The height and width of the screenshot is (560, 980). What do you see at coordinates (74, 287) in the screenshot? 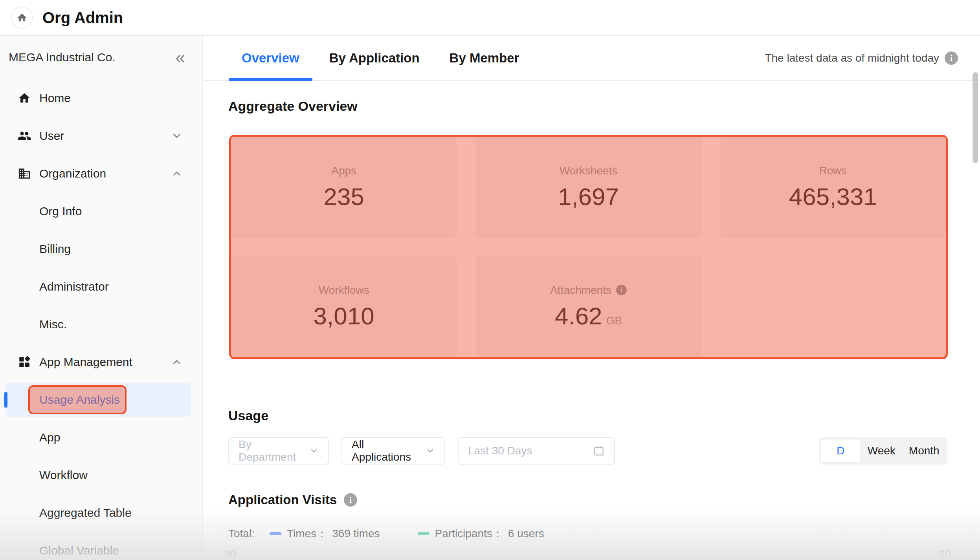
I see `sidebar-item-label: Administrator` at bounding box center [74, 287].